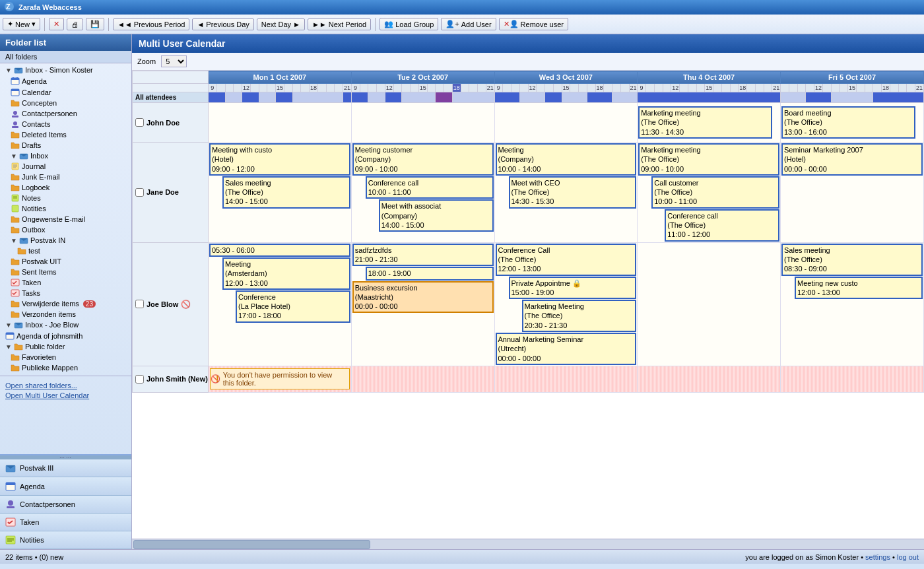  I want to click on sidebar-item-inbox-simon: ▼ Inbox - Simon Koster, so click(66, 70).